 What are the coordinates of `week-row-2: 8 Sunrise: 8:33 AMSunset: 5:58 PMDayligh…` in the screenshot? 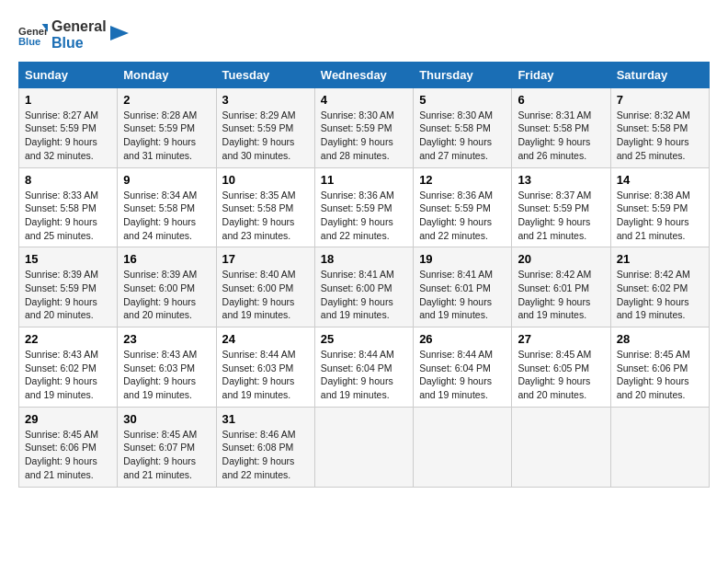 It's located at (364, 208).